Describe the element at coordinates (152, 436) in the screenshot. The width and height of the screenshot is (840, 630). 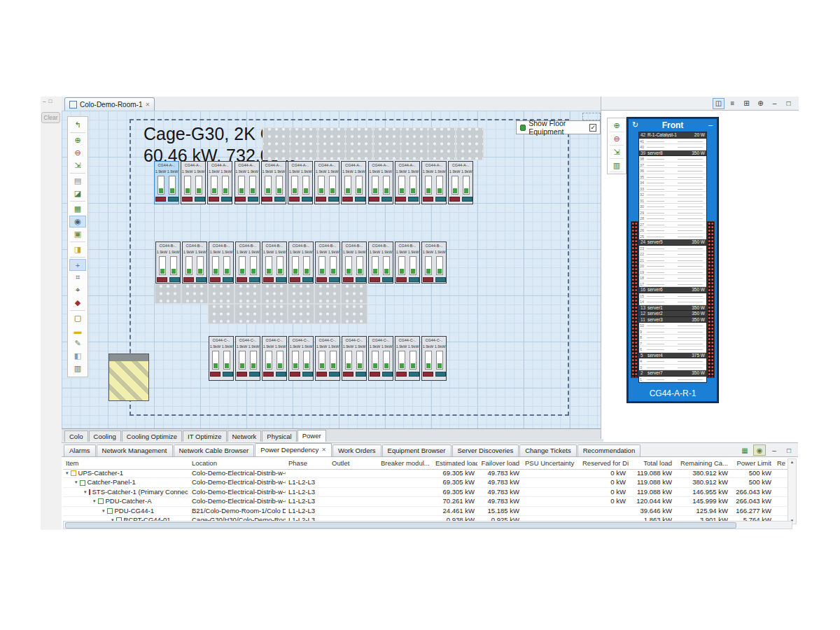
I see `view-tab-cooling-optimize: Cooling Optimize` at that location.